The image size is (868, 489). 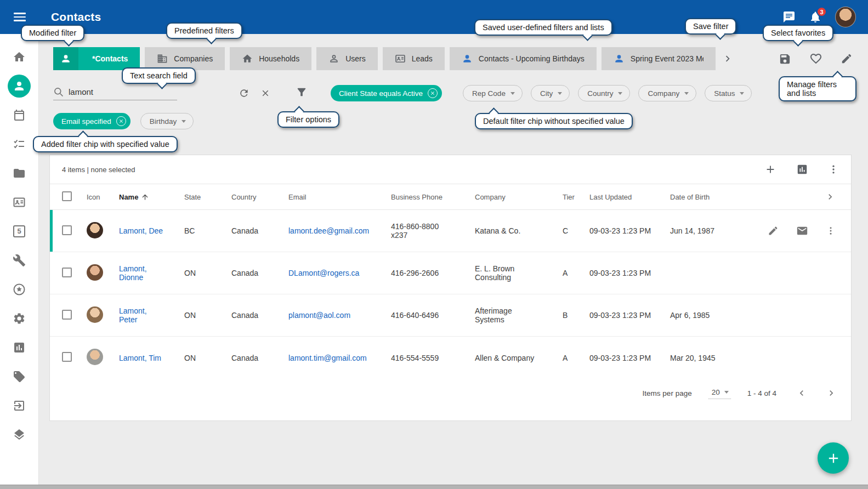 I want to click on column-header-name: Name, so click(x=143, y=197).